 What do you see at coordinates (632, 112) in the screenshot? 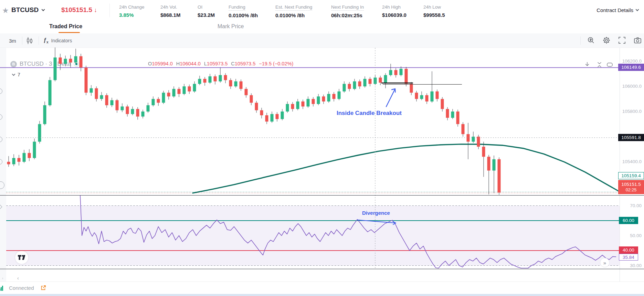
I see `axis-tick: 105800.0` at bounding box center [632, 112].